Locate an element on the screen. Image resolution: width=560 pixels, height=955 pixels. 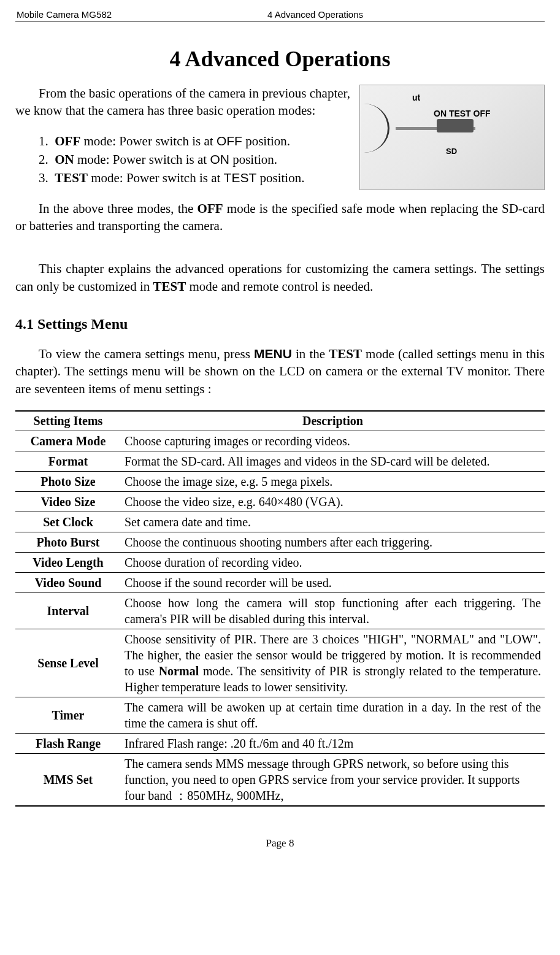
table-row: FormatFormat the SD-card. All images and… is located at coordinates (280, 461).